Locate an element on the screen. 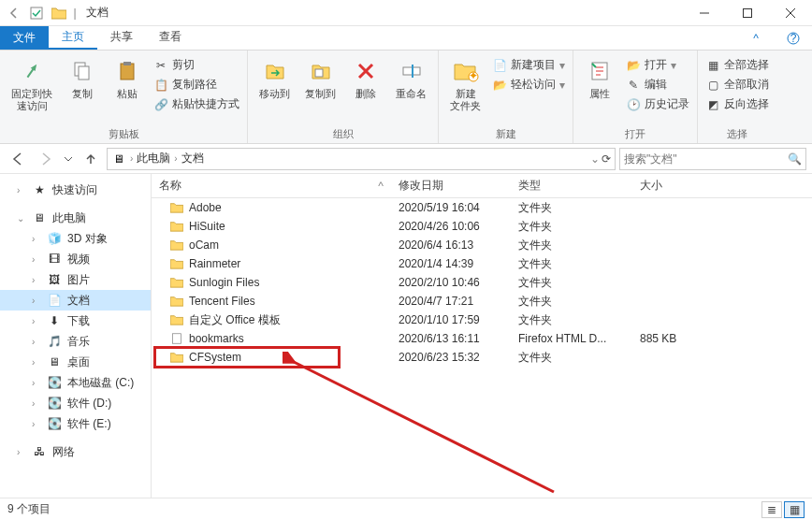 This screenshot has height=520, width=812. sidebar-item-network: ›🖧网络 is located at coordinates (75, 452).